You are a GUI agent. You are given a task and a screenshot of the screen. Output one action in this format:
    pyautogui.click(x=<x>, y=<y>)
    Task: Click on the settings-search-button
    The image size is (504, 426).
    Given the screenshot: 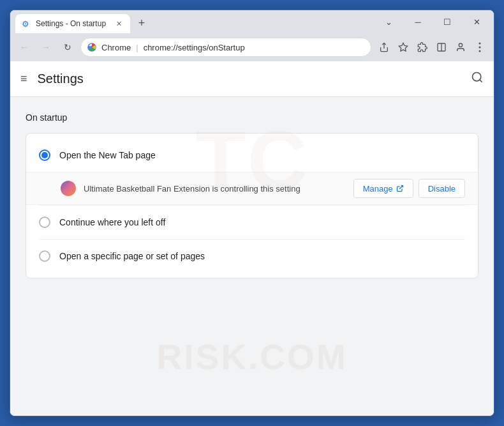 What is the action you would take?
    pyautogui.click(x=477, y=79)
    